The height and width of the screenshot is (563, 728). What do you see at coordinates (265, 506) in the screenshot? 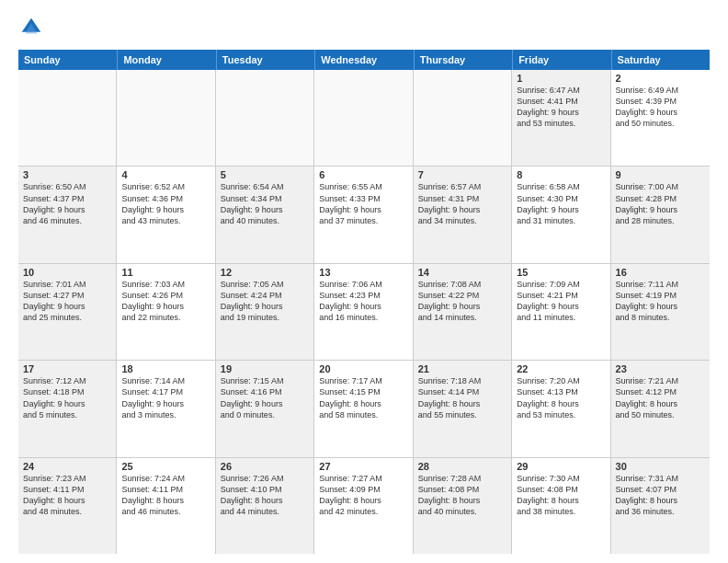
I see `cal-cell-5-3: 26Sunrise: 7:26 AM Sunset: 4:10 PM Dayli…` at bounding box center [265, 506].